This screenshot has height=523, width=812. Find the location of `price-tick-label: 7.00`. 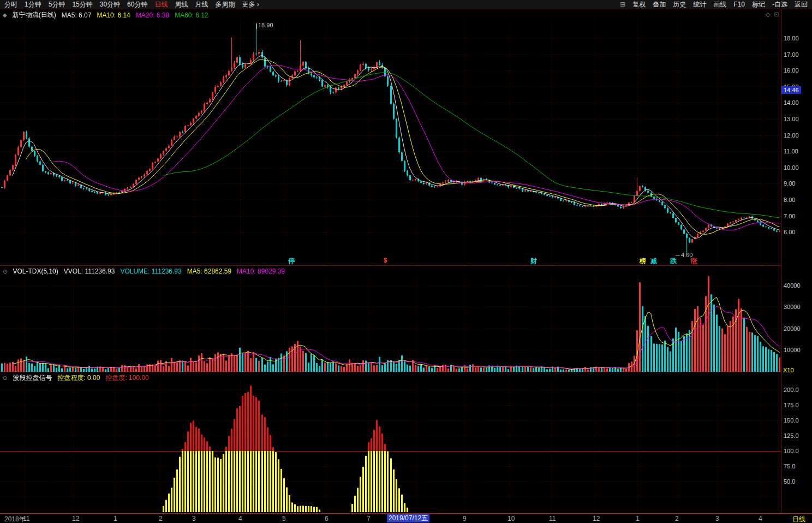

price-tick-label: 7.00 is located at coordinates (789, 216).